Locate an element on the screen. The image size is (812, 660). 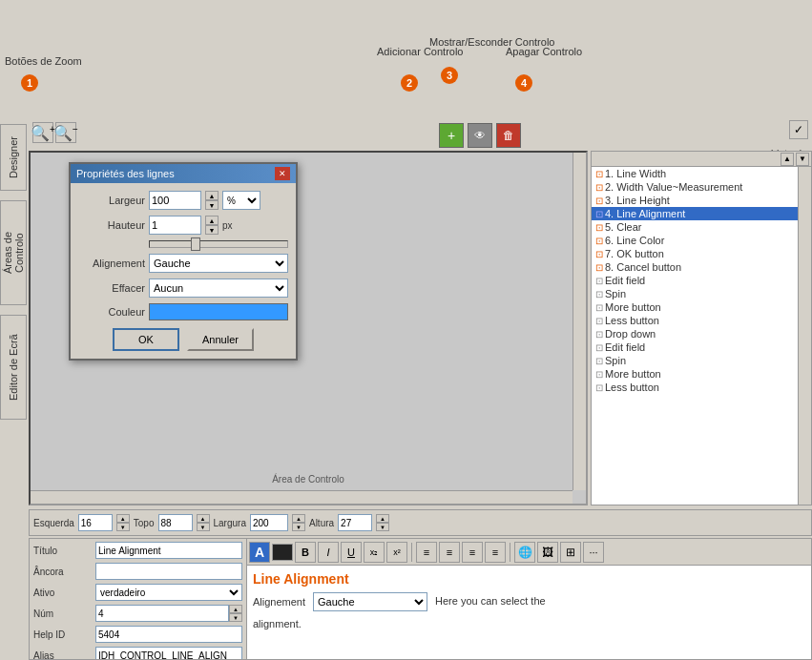
list-item-16: ⊡ More button is located at coordinates (701, 374).